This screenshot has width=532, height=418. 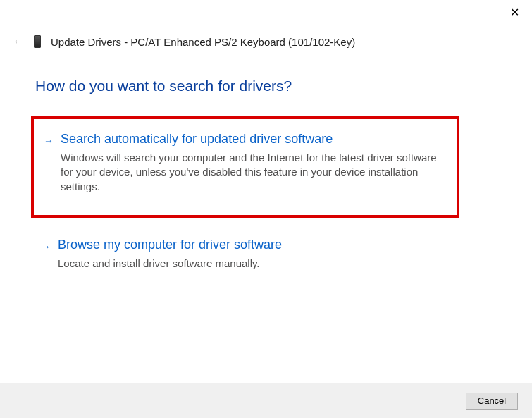 What do you see at coordinates (251, 172) in the screenshot?
I see `option-description: Windows will search your computer and th…` at bounding box center [251, 172].